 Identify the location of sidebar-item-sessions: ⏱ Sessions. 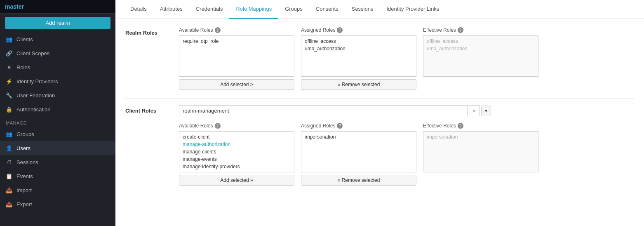
(58, 162).